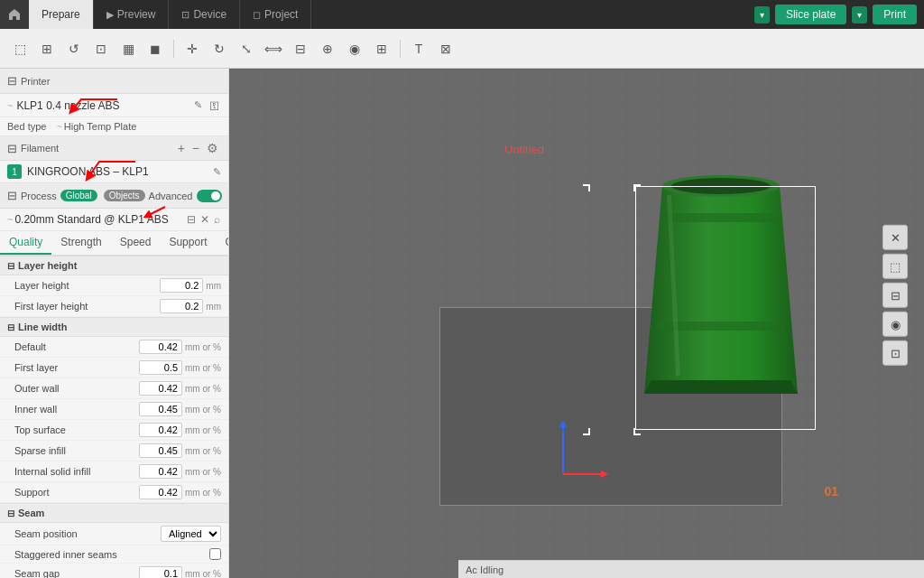 This screenshot has height=578, width=924. I want to click on rt-icon-3: ⊟, so click(895, 295).